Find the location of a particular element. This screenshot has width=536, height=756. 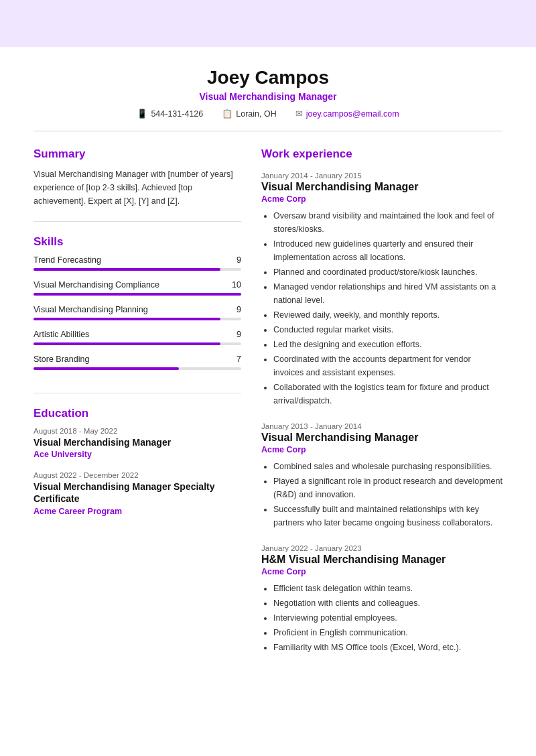

education-section: Education August 2018 - May 2022 Visual … is located at coordinates (137, 475).